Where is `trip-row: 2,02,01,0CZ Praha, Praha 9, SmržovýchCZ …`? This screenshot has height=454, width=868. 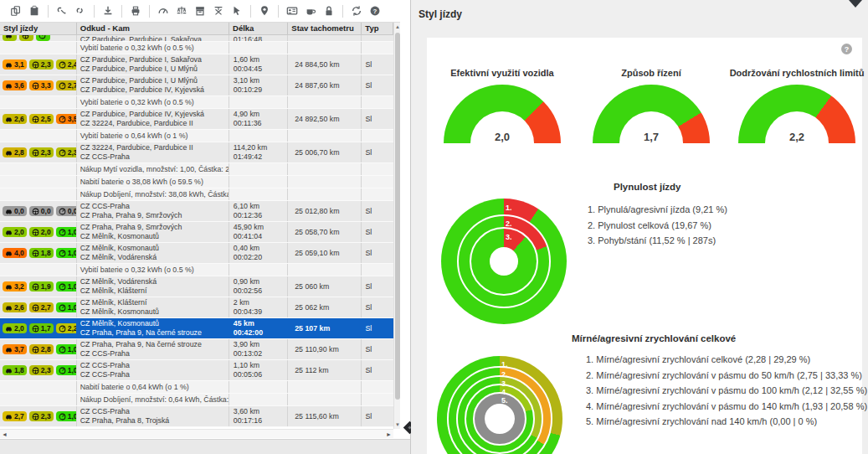
trip-row: 2,02,01,0CZ Praha, Praha 9, SmržovýchCZ … is located at coordinates (197, 233).